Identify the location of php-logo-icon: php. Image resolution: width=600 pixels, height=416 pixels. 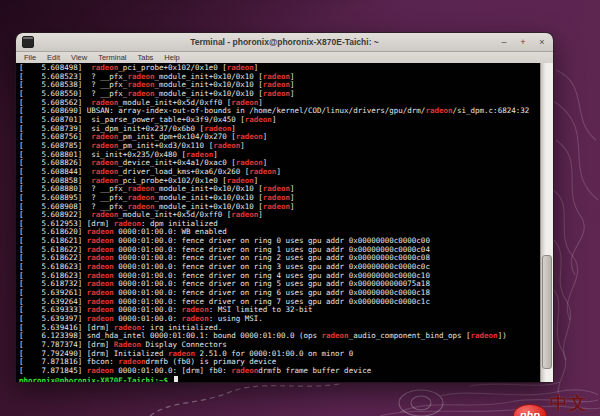
(530, 410).